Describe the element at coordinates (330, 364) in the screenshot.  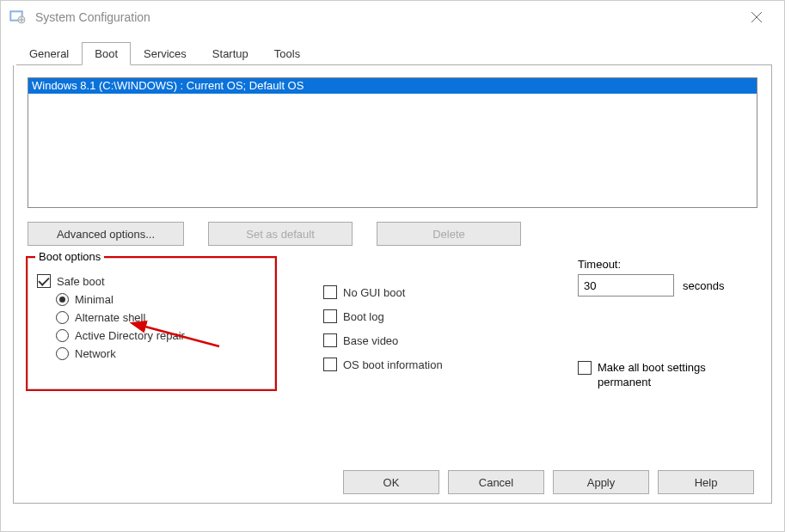
I see `os-info-checkbox` at that location.